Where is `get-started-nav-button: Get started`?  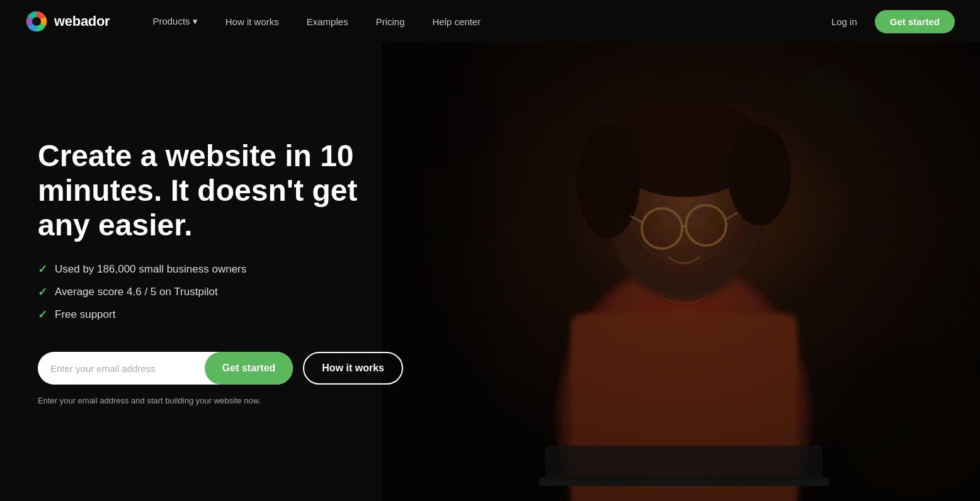 get-started-nav-button: Get started is located at coordinates (914, 21).